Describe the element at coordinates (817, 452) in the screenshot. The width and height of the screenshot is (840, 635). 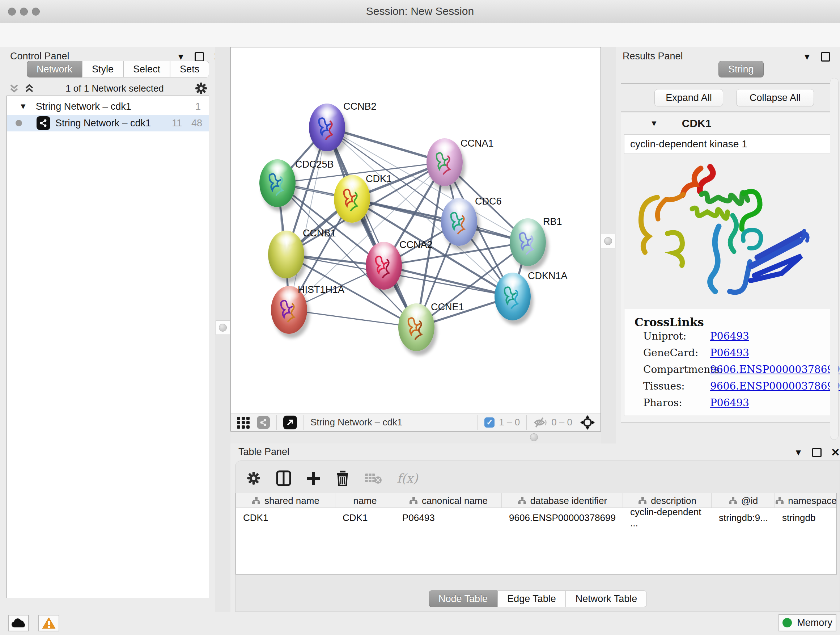
I see `table-panel-float-icon` at that location.